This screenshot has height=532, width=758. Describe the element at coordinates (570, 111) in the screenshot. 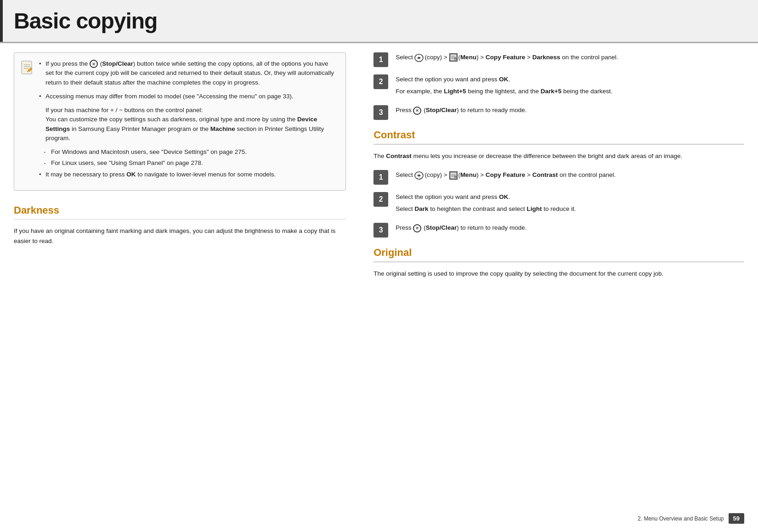

I see `step-3-content: Press ✕ (Stop/Clear) to return to ready …` at that location.